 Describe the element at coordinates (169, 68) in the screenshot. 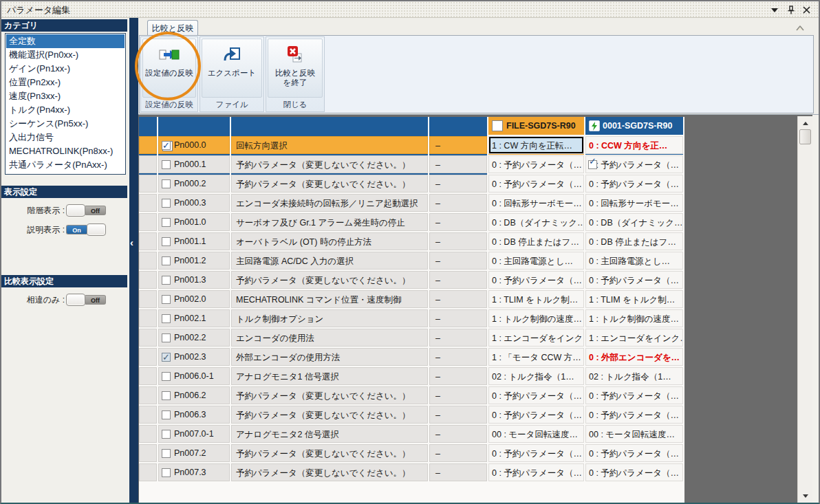

I see `apply-settings-button: 設定値の反映` at that location.